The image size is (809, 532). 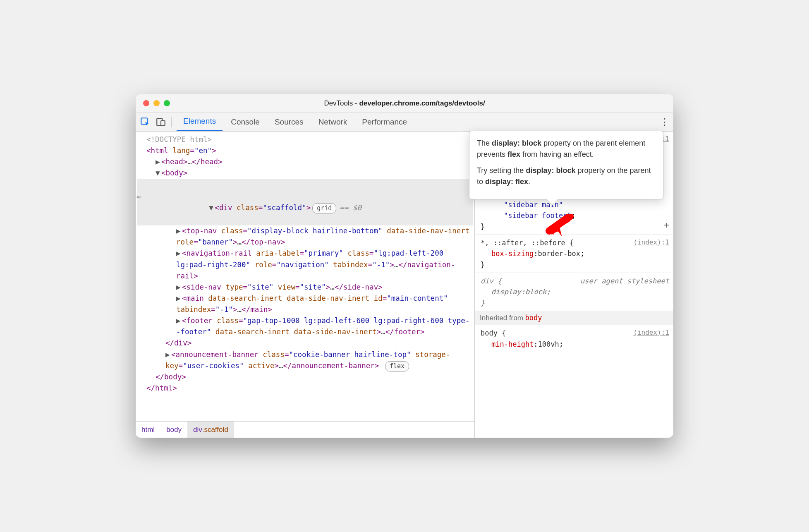 What do you see at coordinates (667, 225) in the screenshot?
I see `add-rule-icon: +` at bounding box center [667, 225].